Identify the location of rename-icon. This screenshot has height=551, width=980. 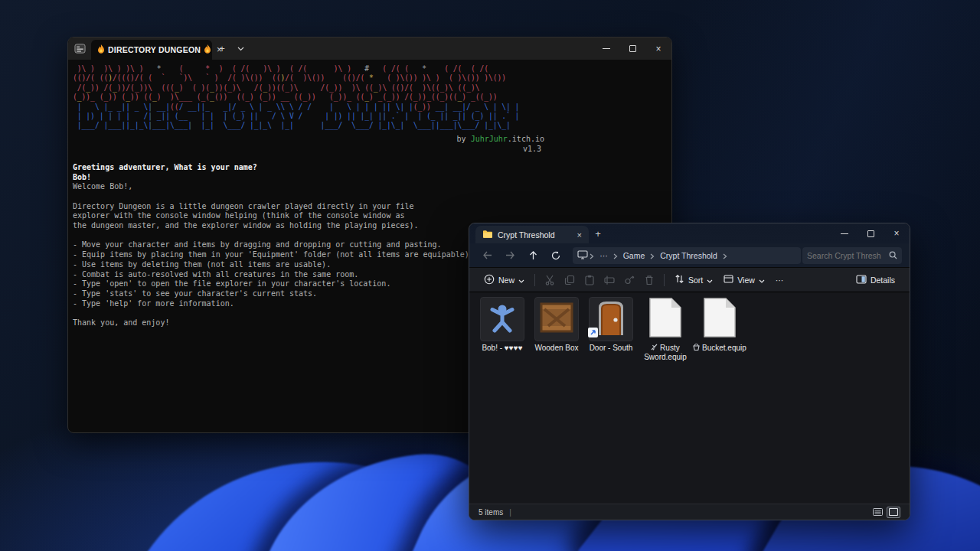
(609, 280).